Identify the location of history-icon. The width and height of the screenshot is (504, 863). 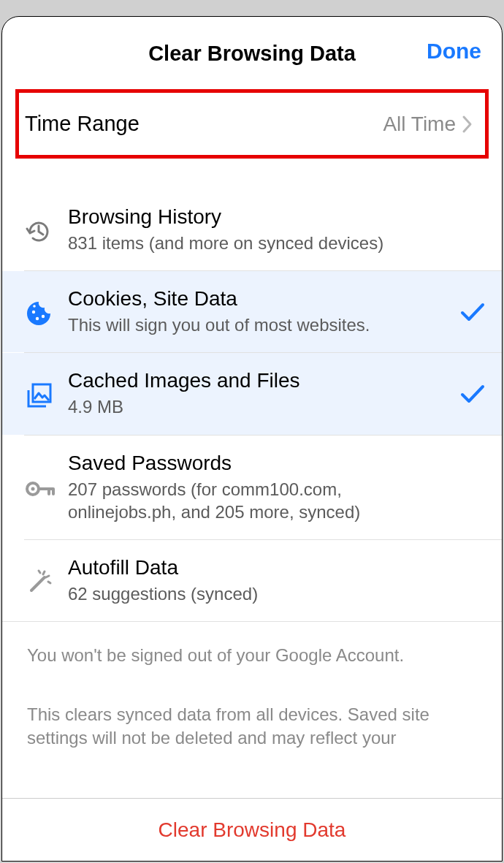
(46, 230).